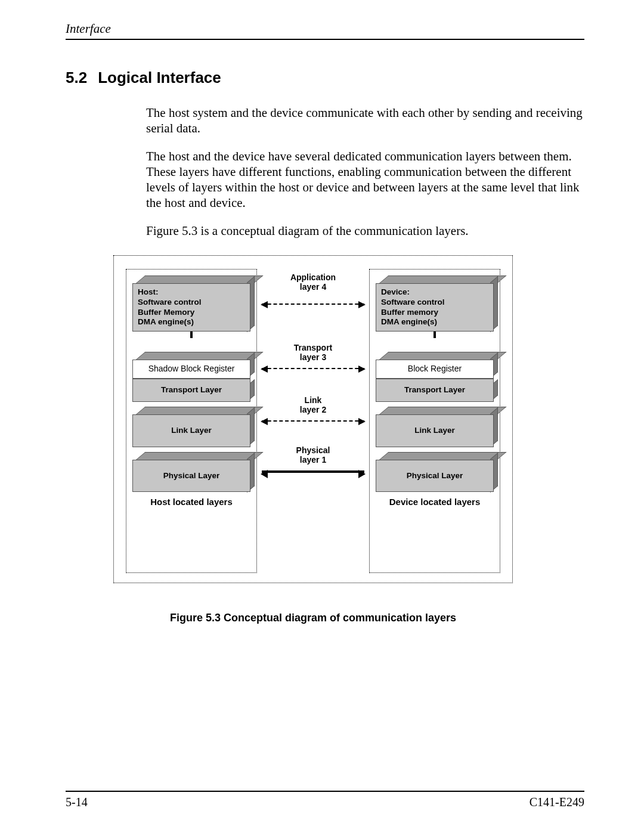 The width and height of the screenshot is (644, 833). I want to click on device-stack: Device: Software control Buffer memory D…, so click(435, 421).